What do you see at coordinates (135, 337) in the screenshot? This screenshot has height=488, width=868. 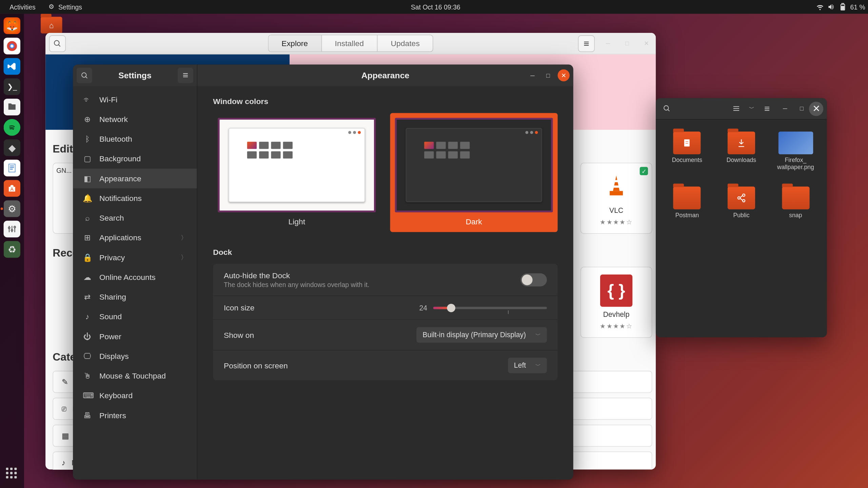 I see `sidebar-item-power: ⏻Power` at bounding box center [135, 337].